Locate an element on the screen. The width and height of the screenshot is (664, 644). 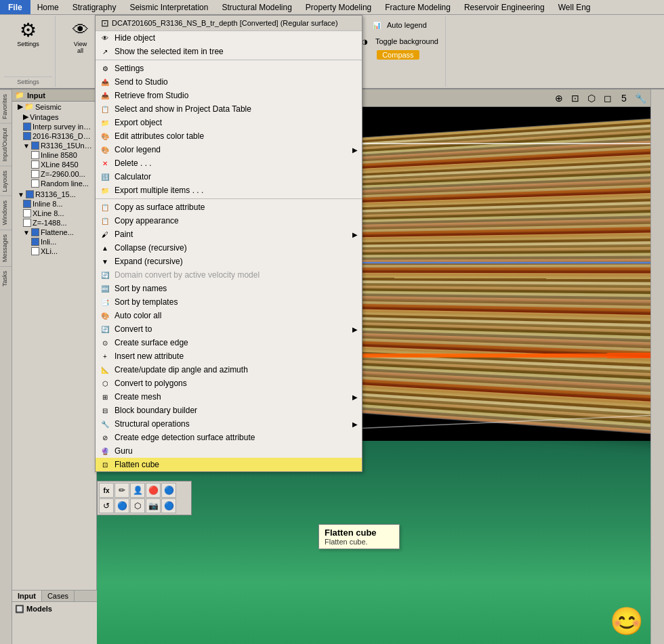
menu-structural-ops: 🔧 Structural operations ▶ is located at coordinates (229, 424).